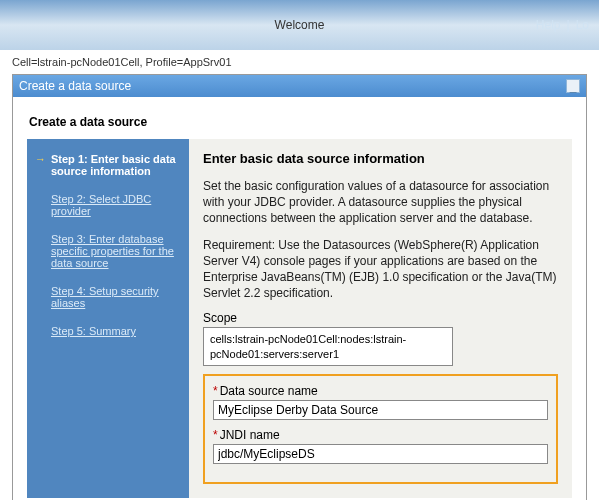  I want to click on step-5: Step 5: Summary, so click(107, 333).